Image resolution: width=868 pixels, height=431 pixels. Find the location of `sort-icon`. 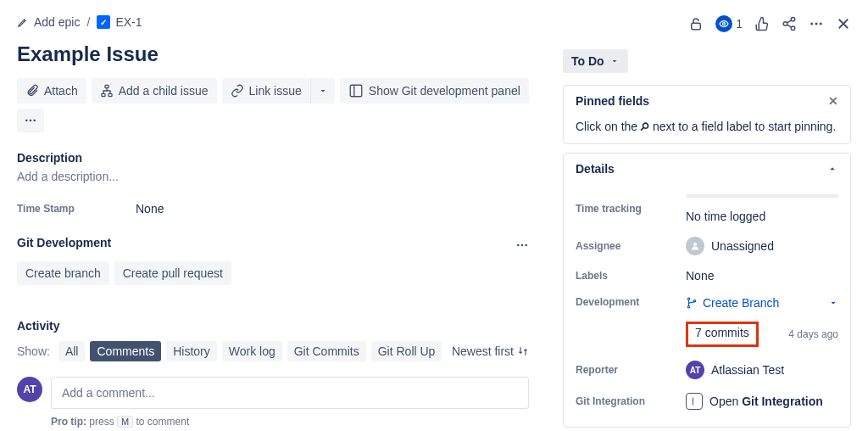

sort-icon is located at coordinates (523, 351).